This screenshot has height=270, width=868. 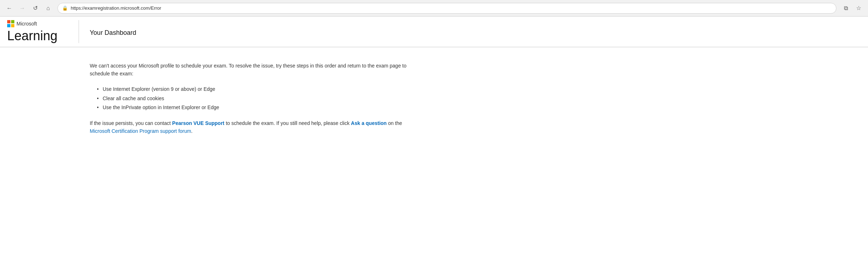 I want to click on back-button: ←, so click(x=9, y=8).